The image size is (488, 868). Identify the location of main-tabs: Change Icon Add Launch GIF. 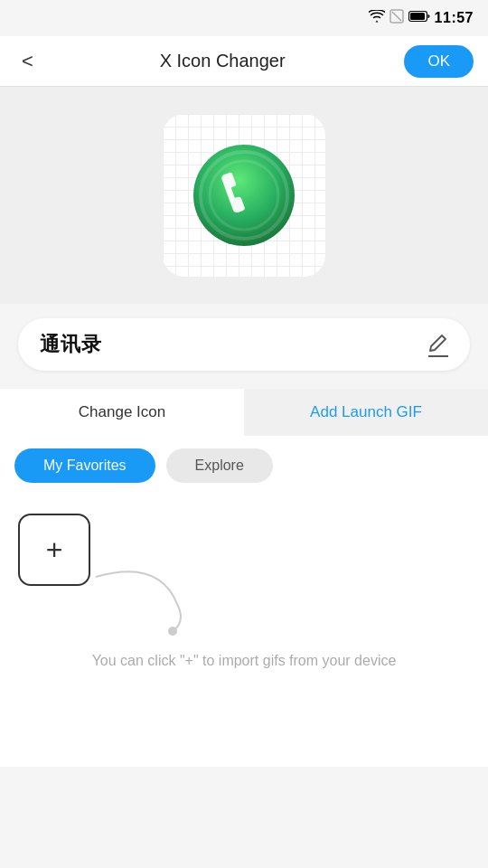
(244, 412).